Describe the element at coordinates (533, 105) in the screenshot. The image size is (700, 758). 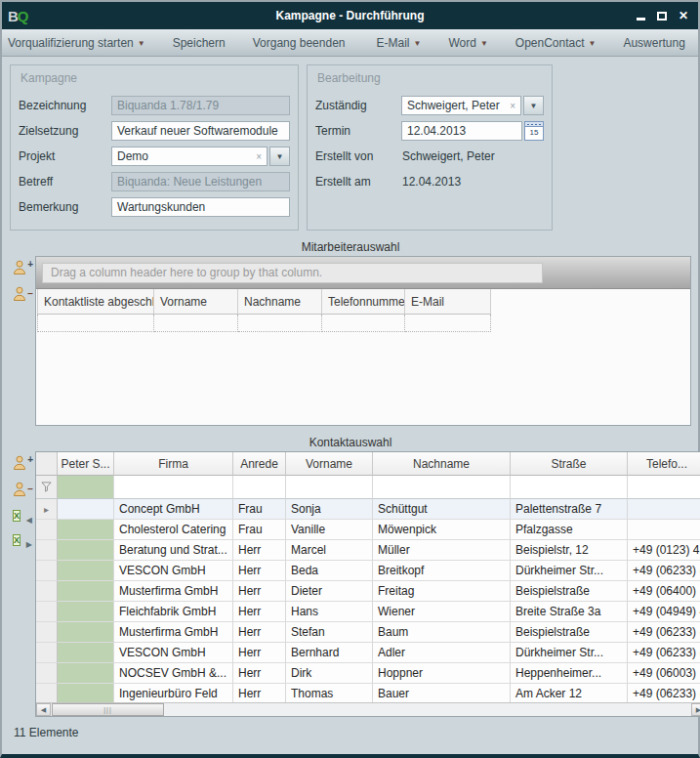
I see `zustaendig-dropdown-button: ▼` at that location.